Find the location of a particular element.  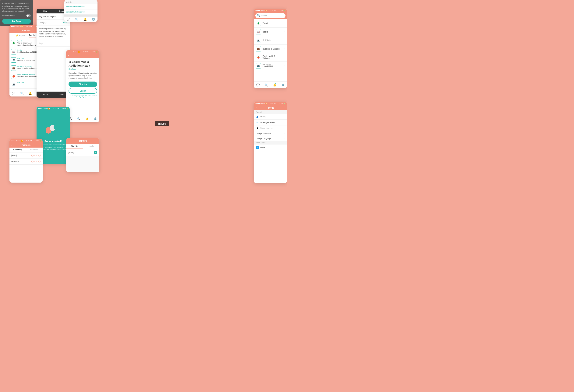

room-name-value: Nightlife in Tokyo? is located at coordinates (53, 16).